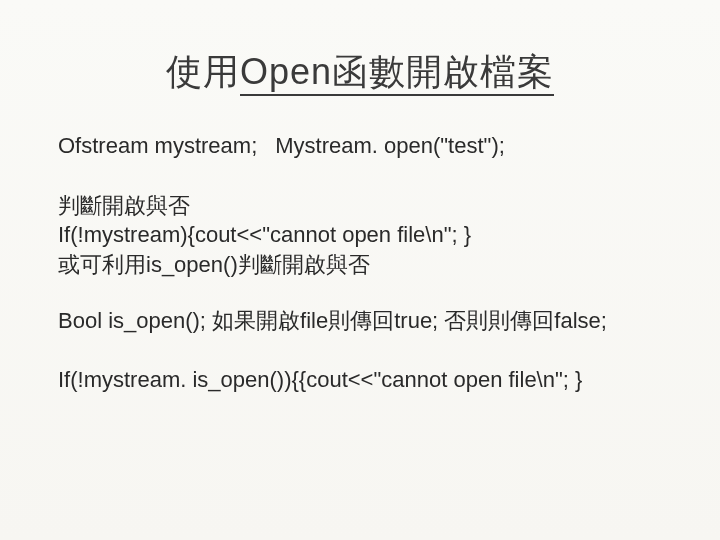 This screenshot has width=720, height=540. I want to click on check-if-stmt: If(!mystream){cout<<"cannot open file\n"…, so click(360, 235).